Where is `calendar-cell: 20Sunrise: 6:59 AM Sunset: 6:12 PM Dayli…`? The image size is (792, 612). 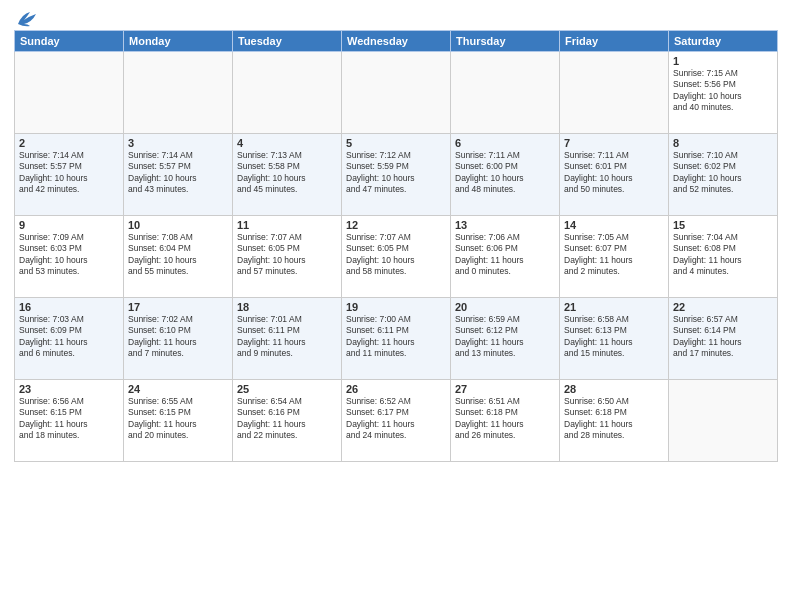 calendar-cell: 20Sunrise: 6:59 AM Sunset: 6:12 PM Dayli… is located at coordinates (506, 339).